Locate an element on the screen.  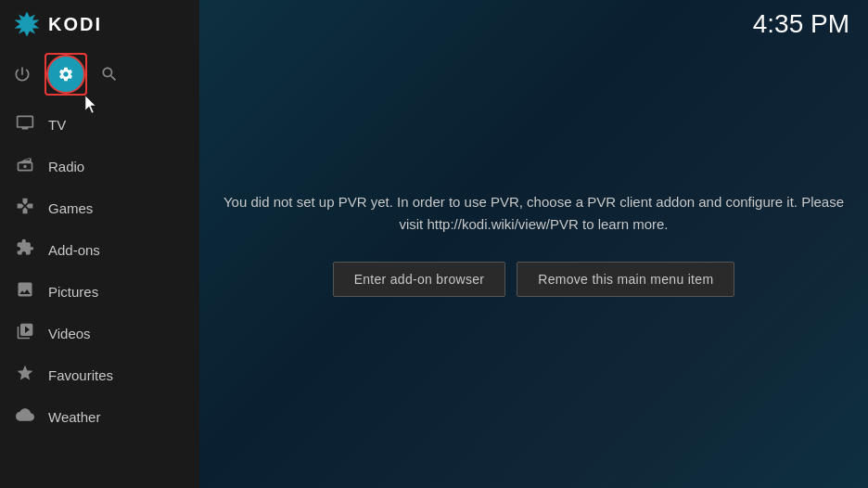
time-display: 4:35 PM is located at coordinates (801, 24).